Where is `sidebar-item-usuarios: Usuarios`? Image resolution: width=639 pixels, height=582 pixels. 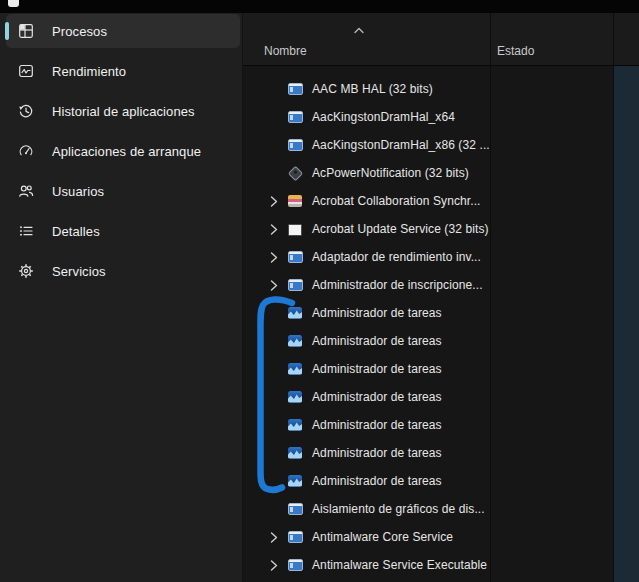
sidebar-item-usuarios: Usuarios is located at coordinates (123, 191).